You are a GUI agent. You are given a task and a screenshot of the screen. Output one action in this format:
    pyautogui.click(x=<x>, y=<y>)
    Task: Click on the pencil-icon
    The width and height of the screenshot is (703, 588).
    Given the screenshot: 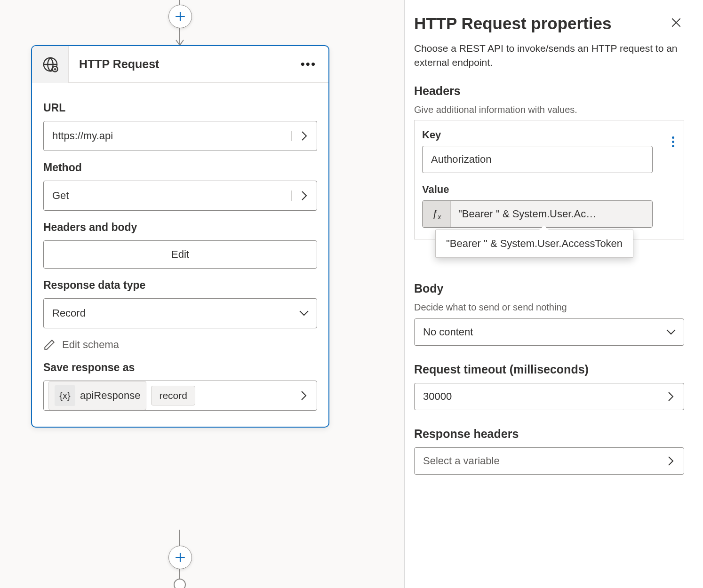 What is the action you would take?
    pyautogui.click(x=49, y=345)
    